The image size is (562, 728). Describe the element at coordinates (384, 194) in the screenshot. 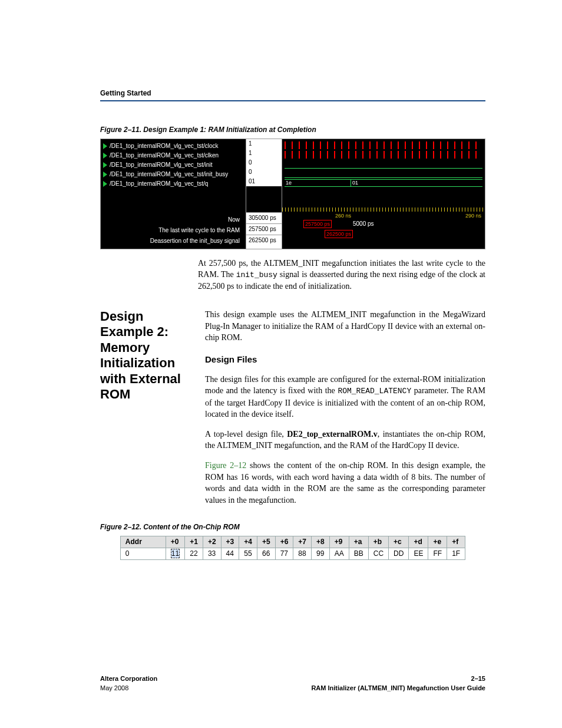

I see `waveform-pane: 1e 01 260 ns 290 ns 257500 ps 262500 ps …` at that location.